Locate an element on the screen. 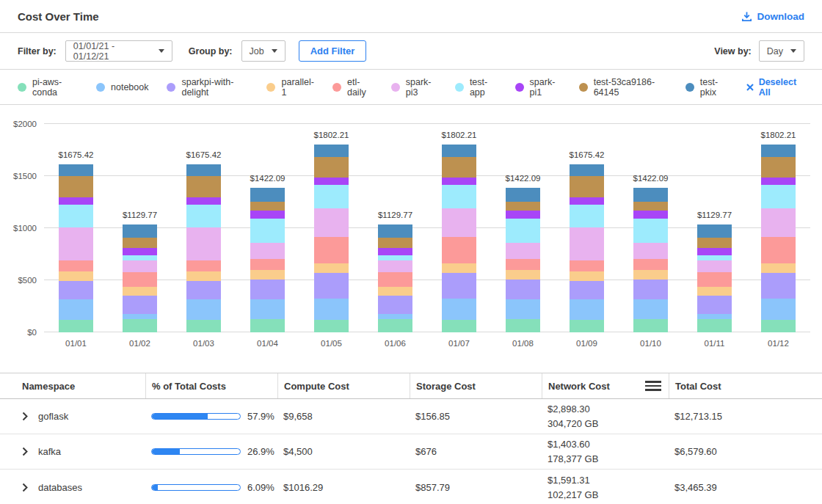  legend-item-test-53ca9186-64145: test-53ca9186-64145 is located at coordinates (623, 87).